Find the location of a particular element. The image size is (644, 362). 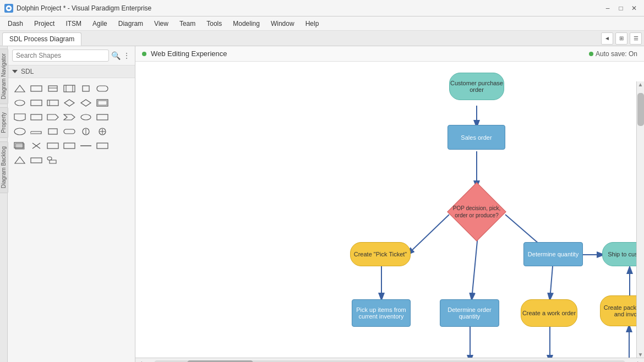

menu-diagram: Diagram is located at coordinates (131, 24).